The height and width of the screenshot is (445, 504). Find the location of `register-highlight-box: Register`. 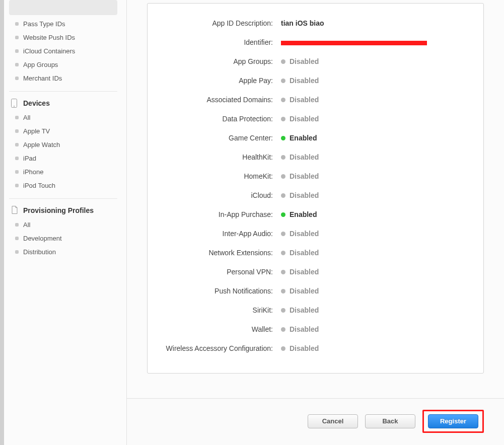

register-highlight-box: Register is located at coordinates (453, 421).